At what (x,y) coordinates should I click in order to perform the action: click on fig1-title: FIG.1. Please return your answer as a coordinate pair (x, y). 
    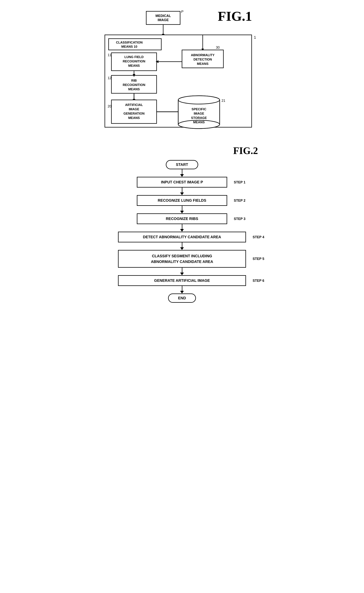
    Looking at the image, I should click on (235, 16).